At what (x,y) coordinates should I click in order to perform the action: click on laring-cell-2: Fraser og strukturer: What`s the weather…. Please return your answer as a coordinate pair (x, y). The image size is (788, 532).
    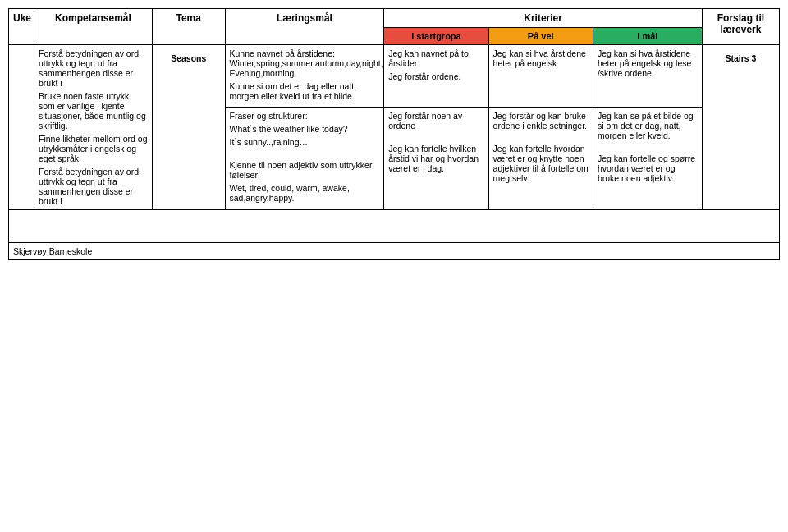
    Looking at the image, I should click on (305, 158).